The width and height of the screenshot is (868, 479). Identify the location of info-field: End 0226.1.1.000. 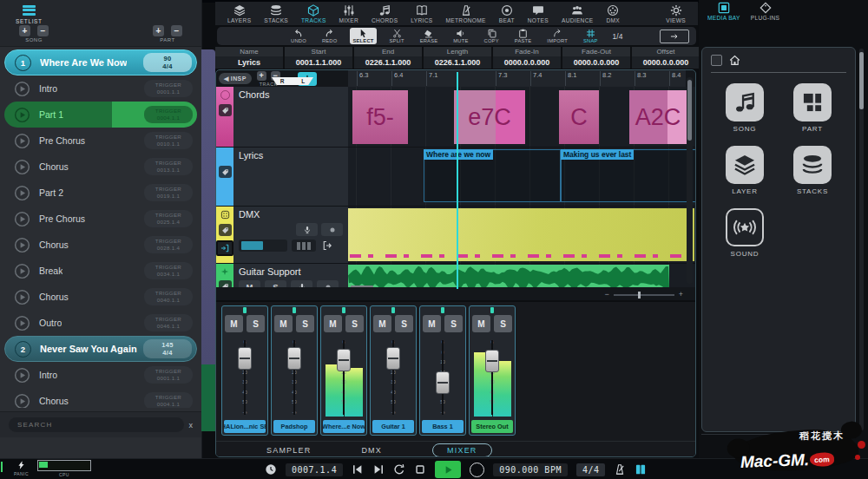
(389, 57).